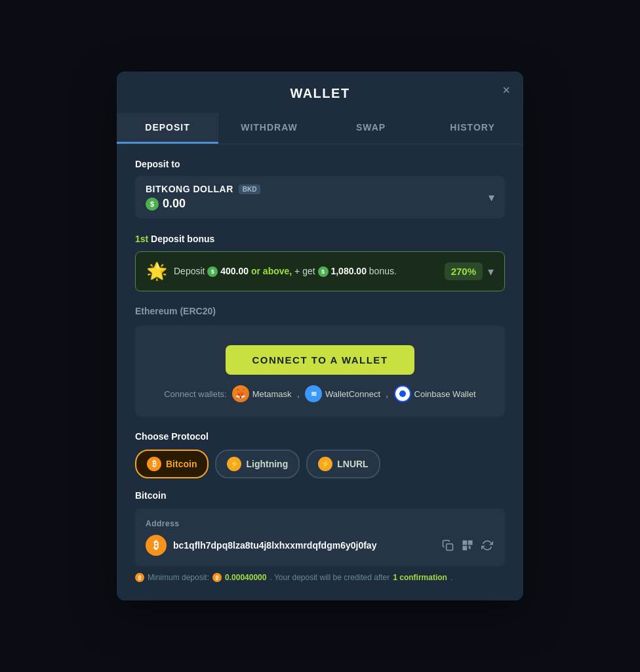 Image resolution: width=640 pixels, height=672 pixels. I want to click on metamask-icon: 🦊, so click(241, 394).